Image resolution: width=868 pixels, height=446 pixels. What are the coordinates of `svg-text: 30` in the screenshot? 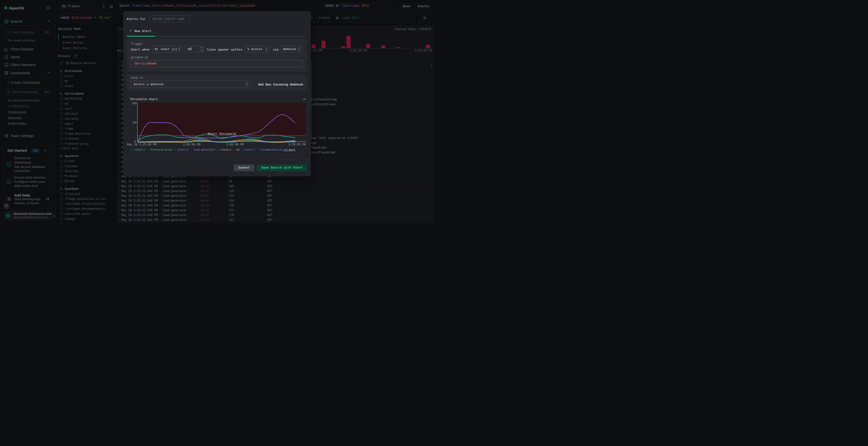 It's located at (134, 123).